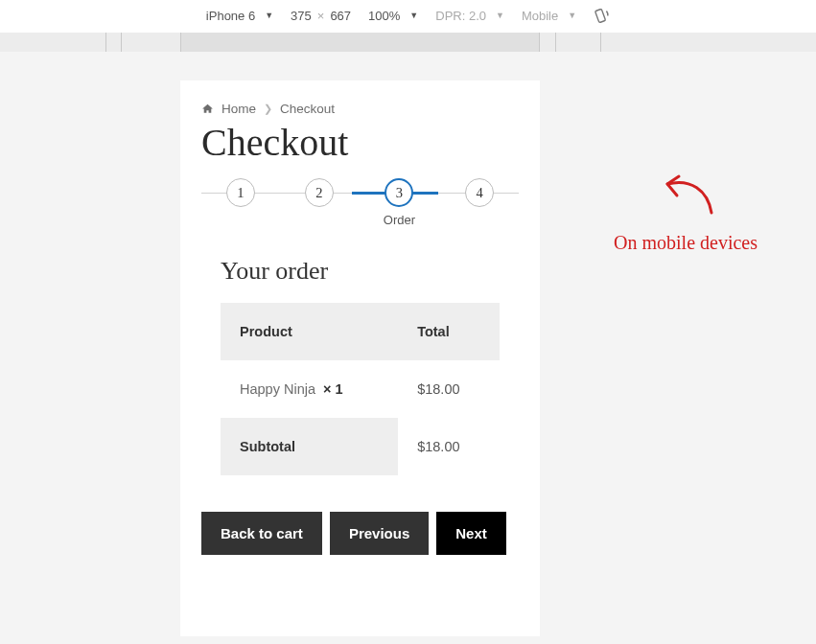 This screenshot has height=644, width=816. What do you see at coordinates (602, 15) in the screenshot?
I see `rotate-device-icon` at bounding box center [602, 15].